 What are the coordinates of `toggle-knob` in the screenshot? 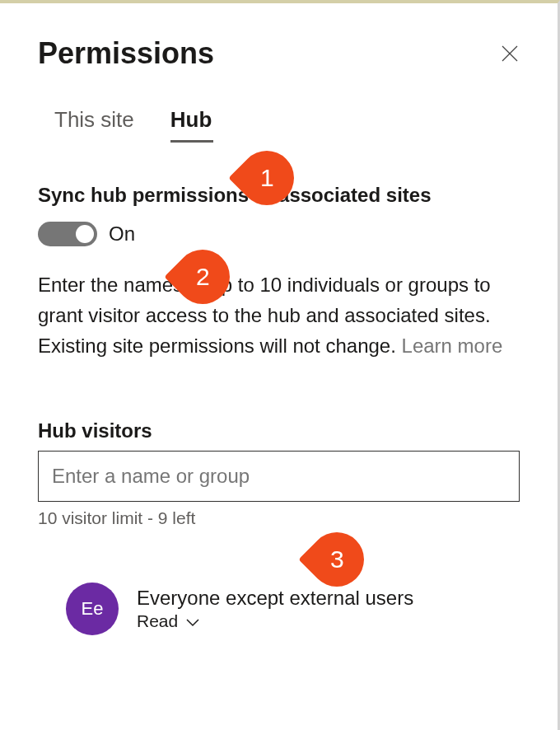 It's located at (85, 234).